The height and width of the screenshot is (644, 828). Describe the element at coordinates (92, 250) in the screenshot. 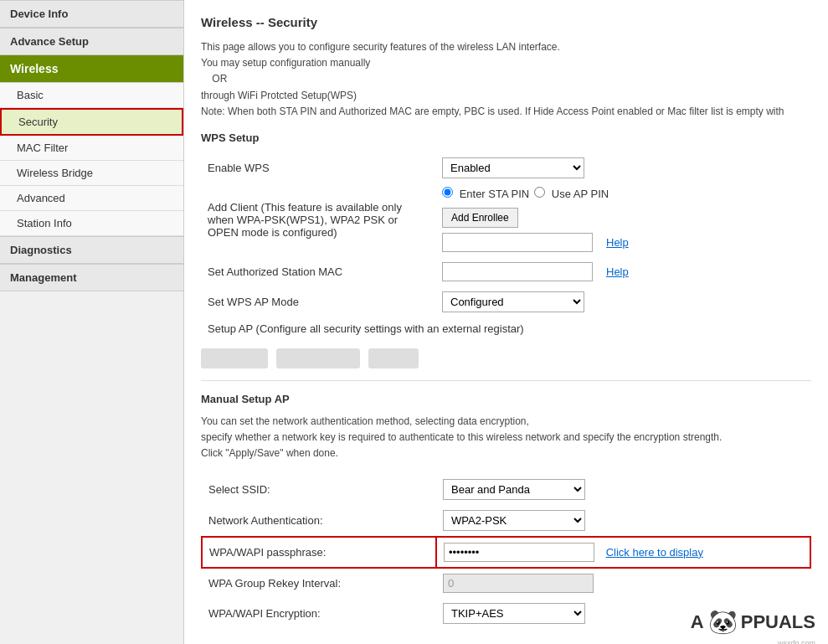

I see `sidebar-item-diagnostics: Diagnostics` at that location.